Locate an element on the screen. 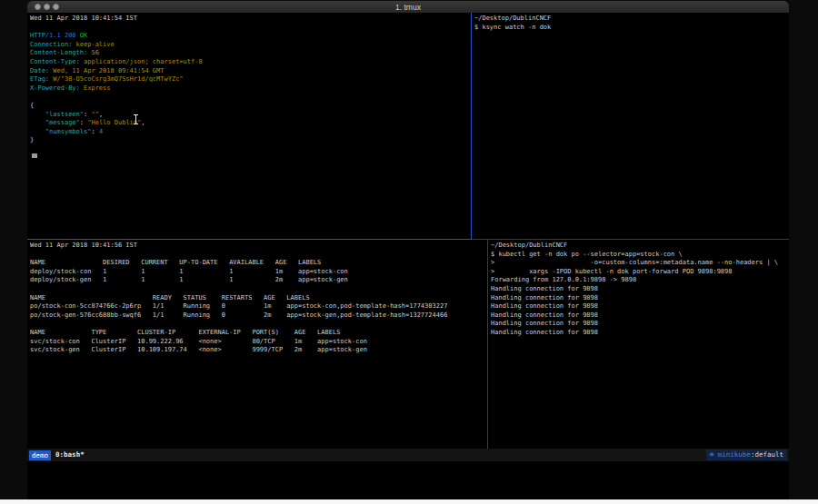 The width and height of the screenshot is (818, 504). pane-divider-vertical-bottom is located at coordinates (487, 344).